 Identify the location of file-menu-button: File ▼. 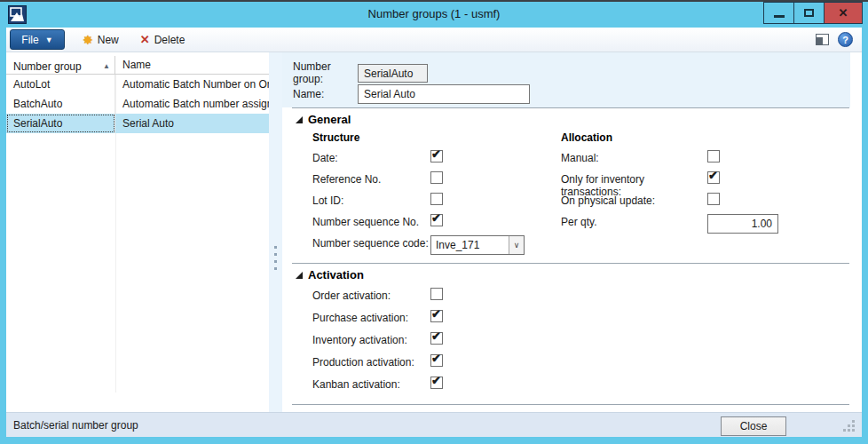
(37, 39).